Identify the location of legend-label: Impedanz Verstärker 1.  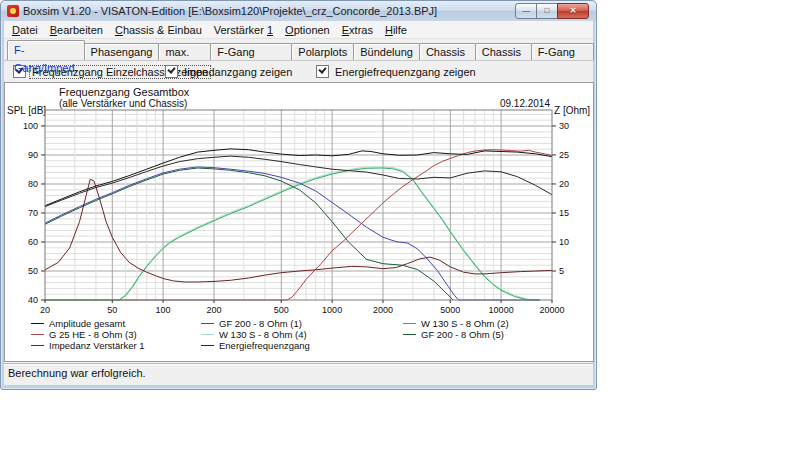
(97, 346).